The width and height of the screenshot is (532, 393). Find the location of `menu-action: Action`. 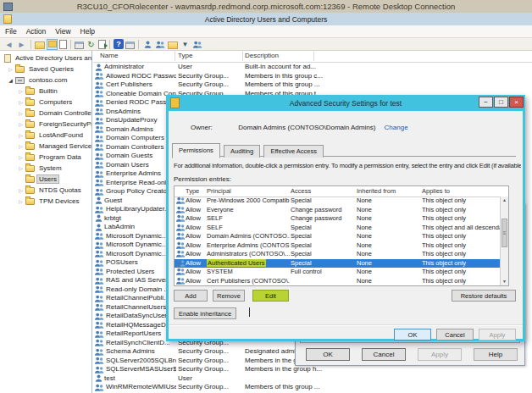

menu-action: Action is located at coordinates (36, 31).